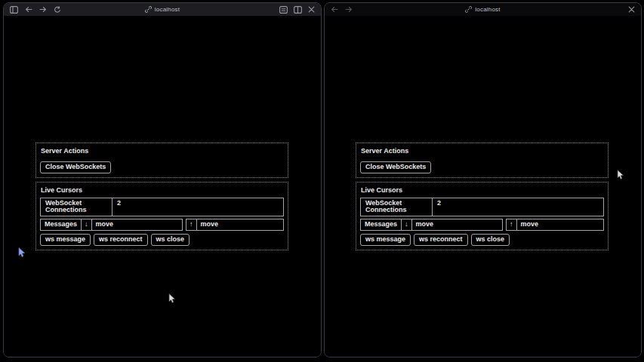  I want to click on sidebar-toggle-icon, so click(14, 10).